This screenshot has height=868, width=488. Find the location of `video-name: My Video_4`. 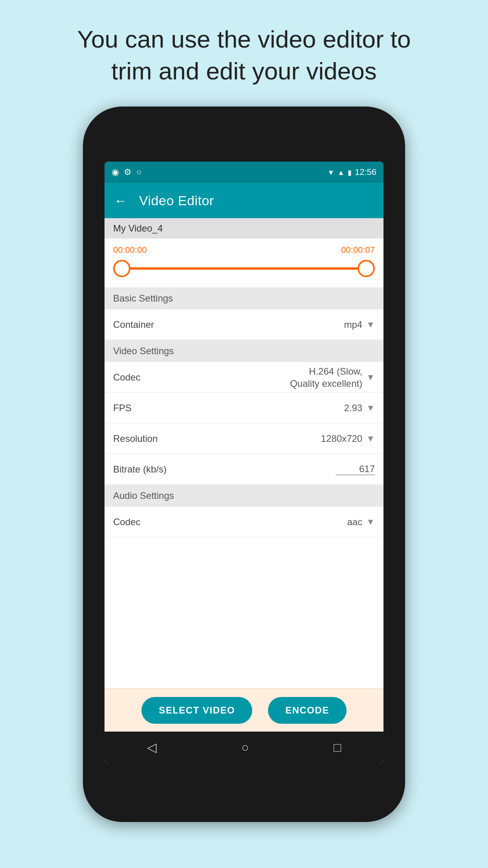

video-name: My Video_4 is located at coordinates (138, 228).